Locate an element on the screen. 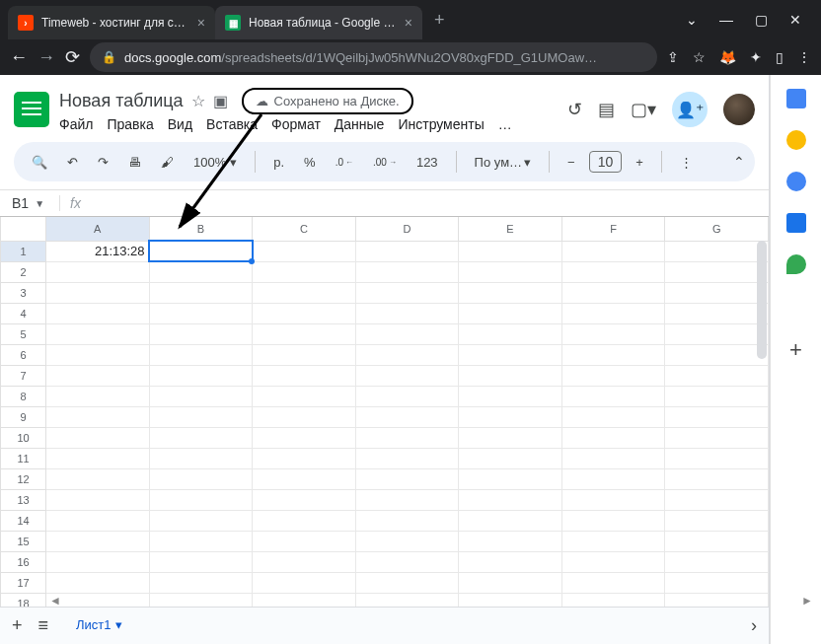 Image resolution: width=821 pixels, height=644 pixels. row-header: 8 is located at coordinates (24, 396).